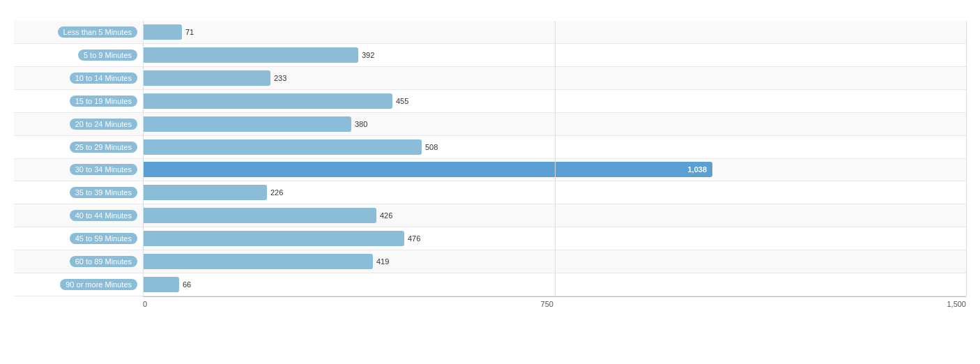 The height and width of the screenshot is (364, 980). Describe the element at coordinates (78, 147) in the screenshot. I see `bar-label: 25 to 29 Minutes` at that location.